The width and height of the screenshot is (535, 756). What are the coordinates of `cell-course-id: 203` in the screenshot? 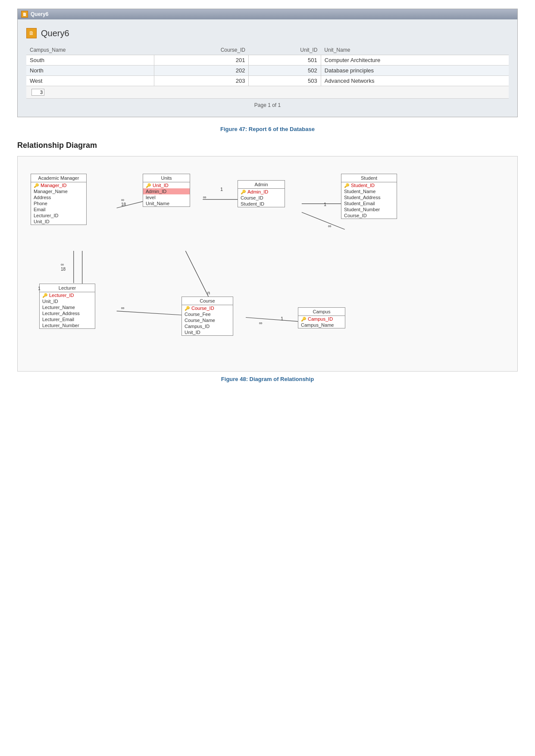 It's located at (202, 81).